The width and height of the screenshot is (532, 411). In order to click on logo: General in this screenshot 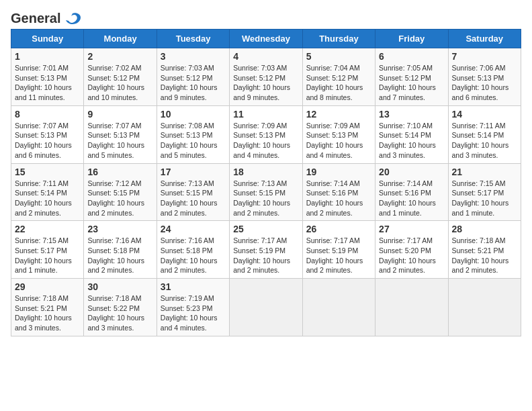, I will do `click(46, 17)`.